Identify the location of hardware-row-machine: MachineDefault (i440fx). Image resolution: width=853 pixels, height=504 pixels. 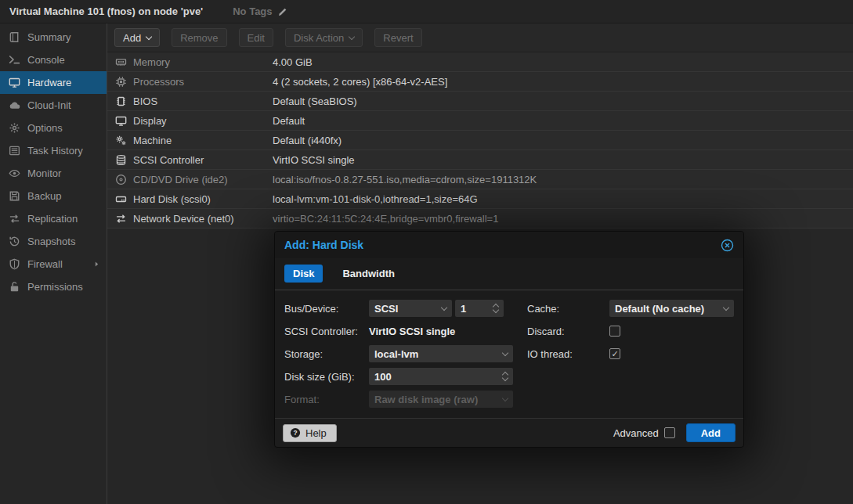
(480, 141).